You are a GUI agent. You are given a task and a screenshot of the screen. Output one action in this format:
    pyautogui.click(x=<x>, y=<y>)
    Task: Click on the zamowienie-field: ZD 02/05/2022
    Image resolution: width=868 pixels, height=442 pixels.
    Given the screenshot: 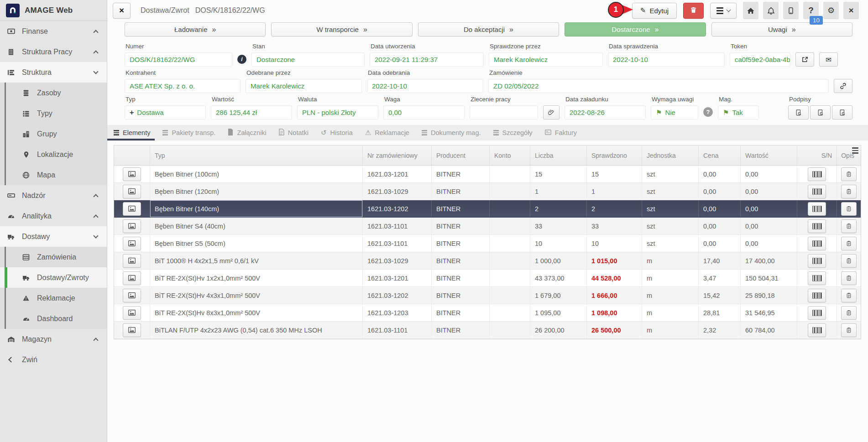 What is the action you would take?
    pyautogui.click(x=659, y=86)
    